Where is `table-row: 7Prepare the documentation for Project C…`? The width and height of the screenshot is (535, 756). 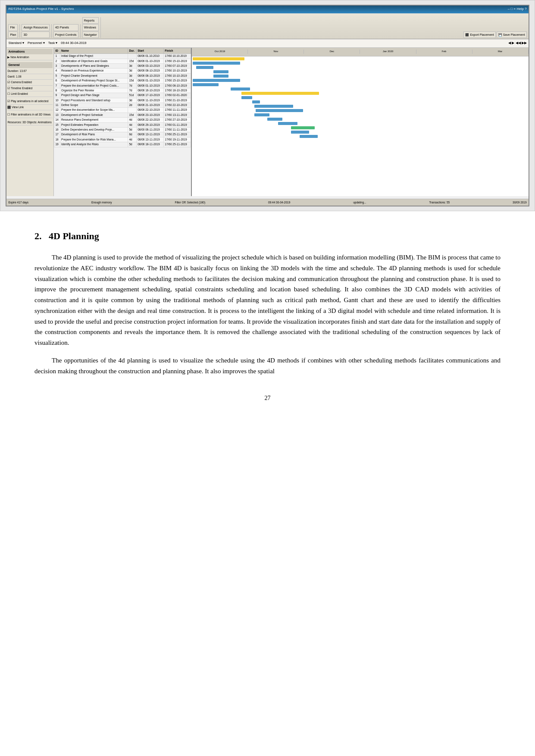 table-row: 7Prepare the documentation for Project C… is located at coordinates (122, 85).